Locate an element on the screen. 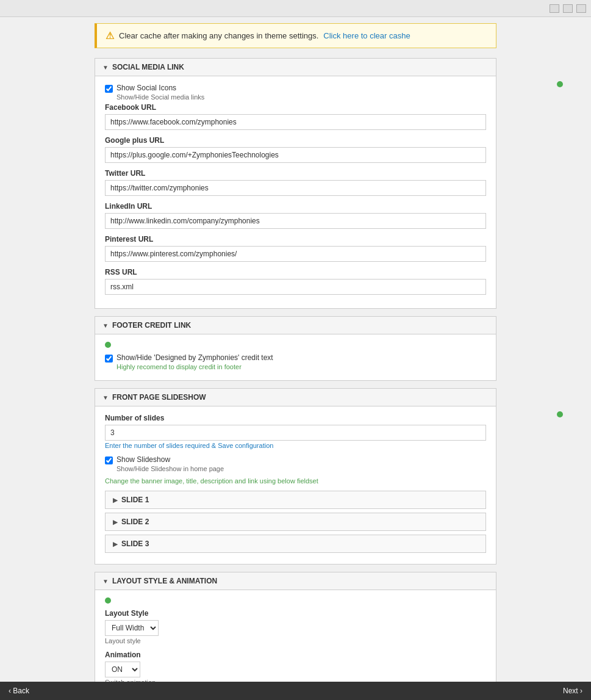 This screenshot has height=700, width=591. facebook-field-group: Facebook URL is located at coordinates (295, 117).